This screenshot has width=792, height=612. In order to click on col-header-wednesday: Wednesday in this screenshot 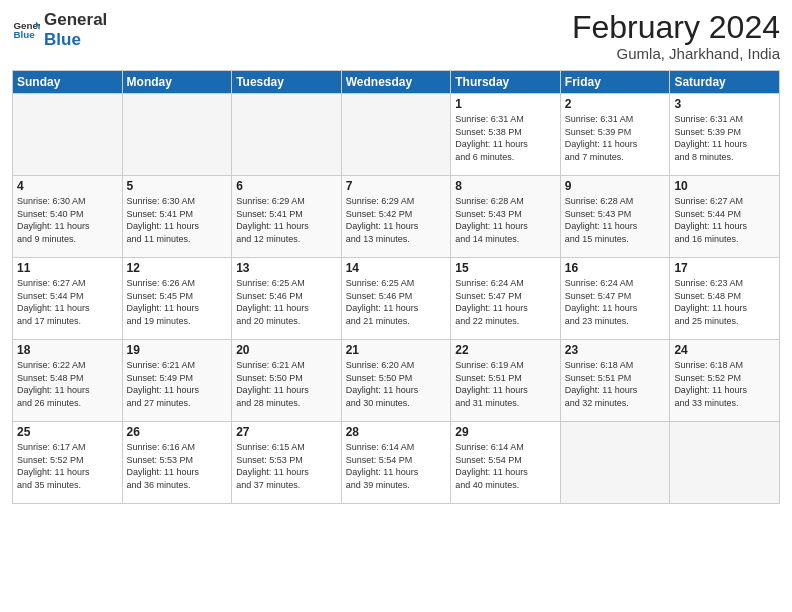, I will do `click(396, 82)`.